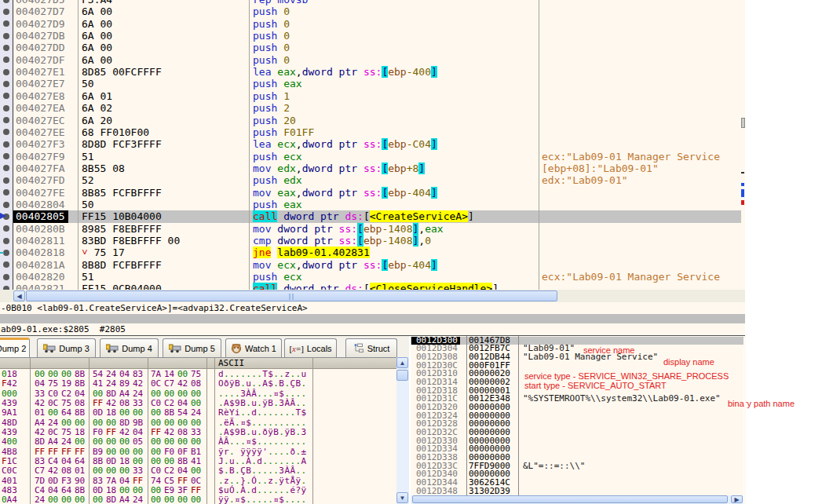 This screenshot has width=822, height=504. I want to click on asm-token: ebp, so click(397, 72).